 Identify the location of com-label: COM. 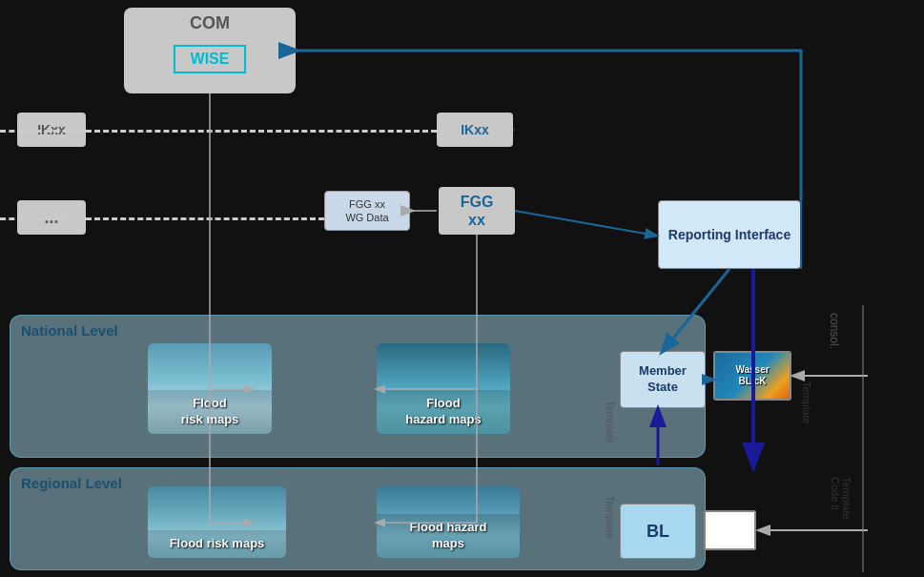
(210, 23).